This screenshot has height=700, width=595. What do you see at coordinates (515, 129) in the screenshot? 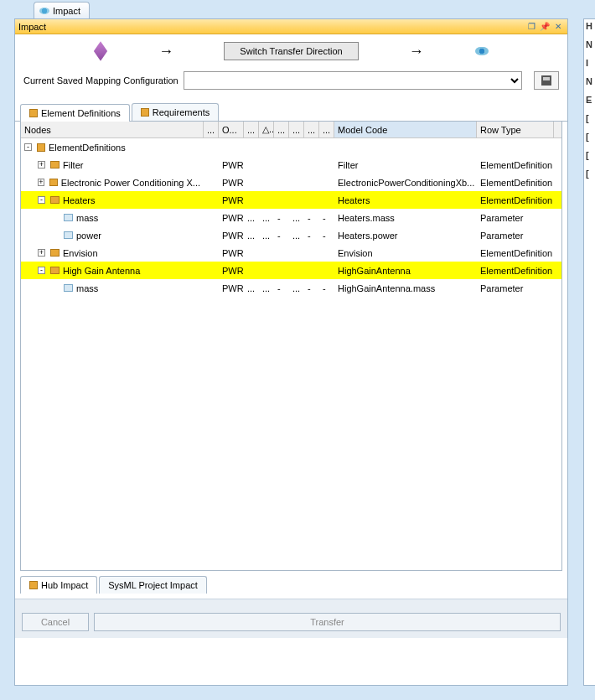
I see `col-row-type: Row Type` at bounding box center [515, 129].